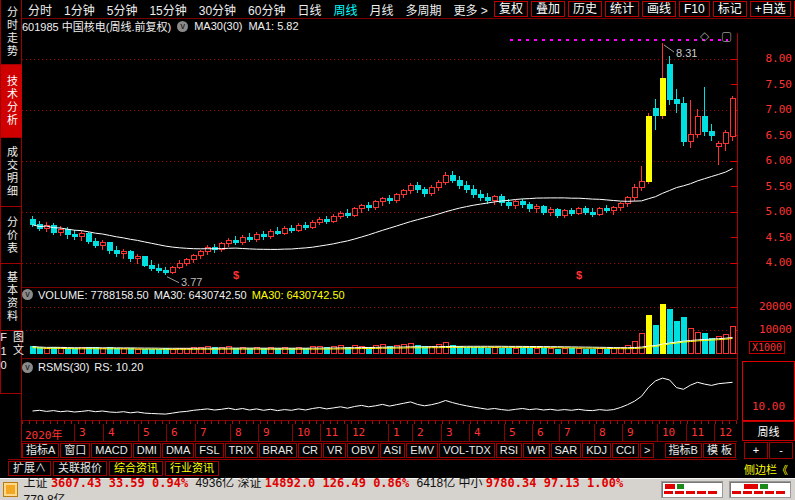 The image size is (795, 500). I want to click on sidebar-item-图文F10: 图文F10, so click(11, 362).